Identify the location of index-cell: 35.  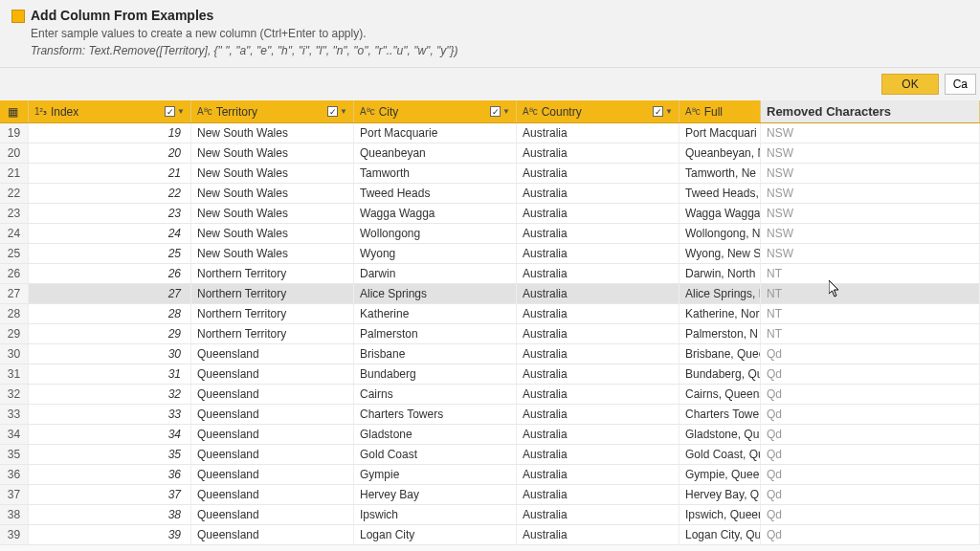
(110, 454).